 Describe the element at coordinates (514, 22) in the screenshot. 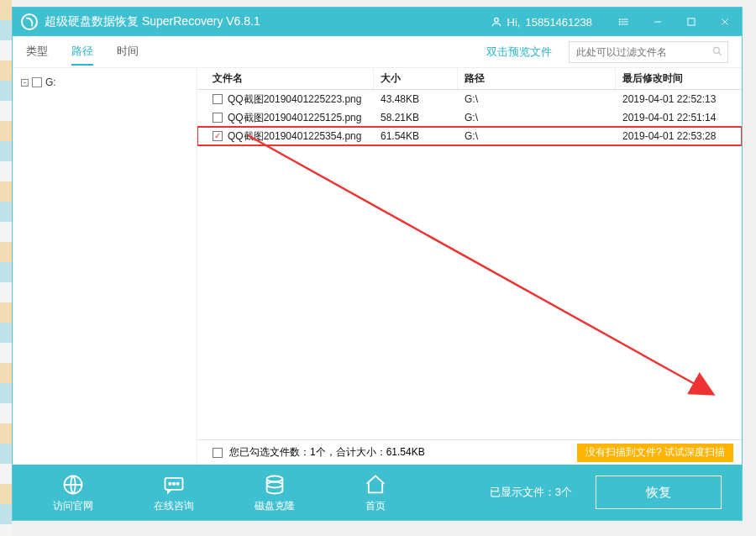

I see `user-prefix: Hi,` at that location.